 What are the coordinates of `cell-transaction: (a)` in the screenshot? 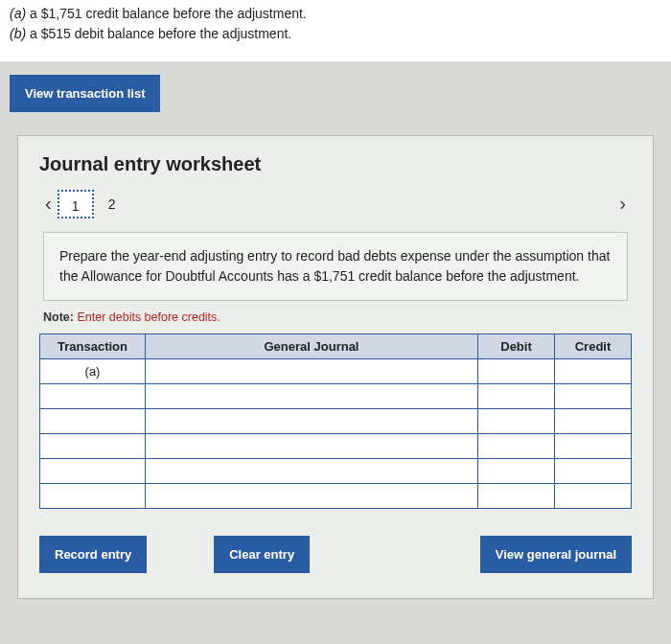 It's located at (93, 372).